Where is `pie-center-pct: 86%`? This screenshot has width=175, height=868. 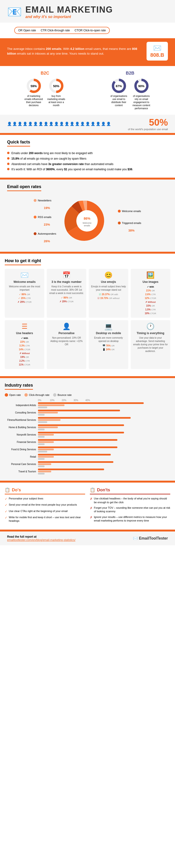
pie-center-pct: 86% is located at coordinates (87, 218).